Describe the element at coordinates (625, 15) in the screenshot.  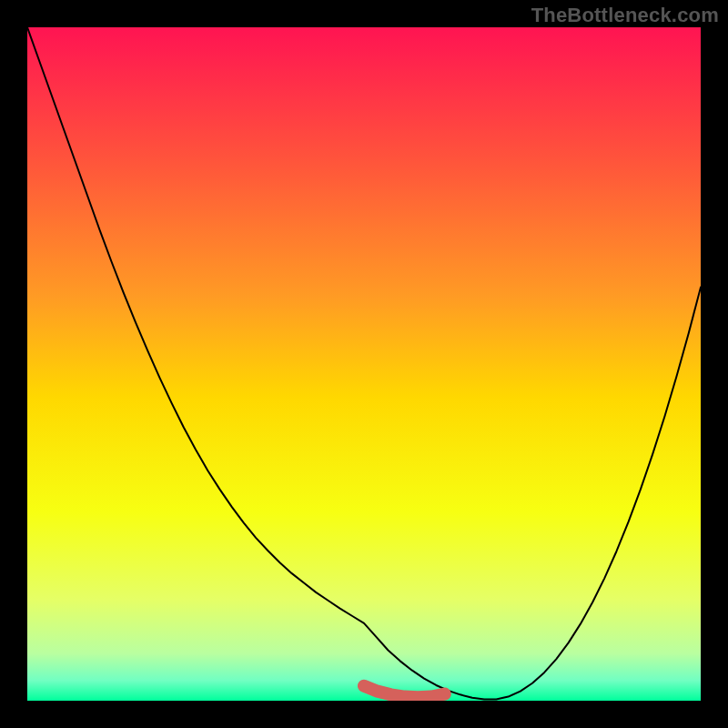
I see `watermark-text: TheBottleneck.com` at that location.